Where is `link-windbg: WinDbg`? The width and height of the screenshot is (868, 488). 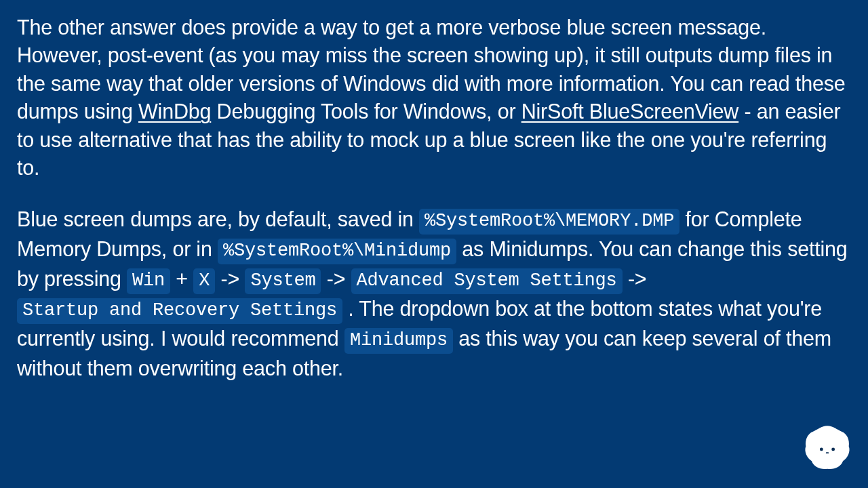 link-windbg: WinDbg is located at coordinates (175, 111).